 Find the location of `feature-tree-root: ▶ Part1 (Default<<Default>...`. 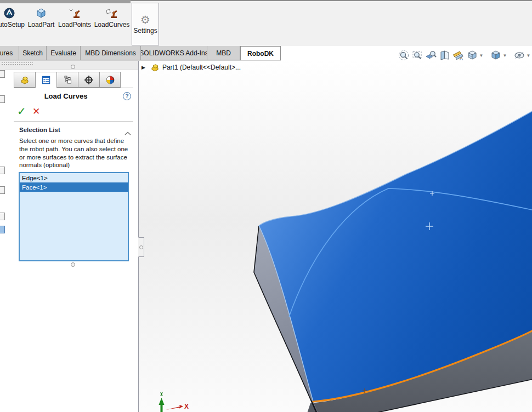

feature-tree-root: ▶ Part1 (Default<<Default>... is located at coordinates (191, 67).